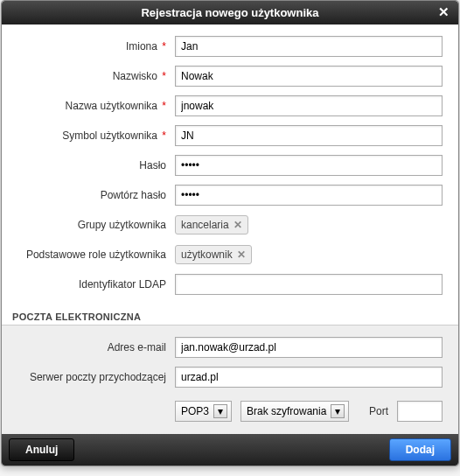  What do you see at coordinates (203, 411) in the screenshot?
I see `protocol-select: POP3 ▾` at bounding box center [203, 411].